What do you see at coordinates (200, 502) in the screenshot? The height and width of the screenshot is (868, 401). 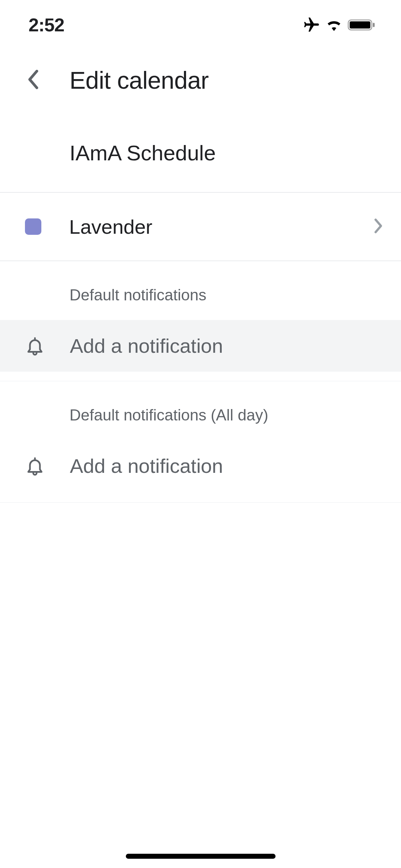 I see `divider` at bounding box center [200, 502].